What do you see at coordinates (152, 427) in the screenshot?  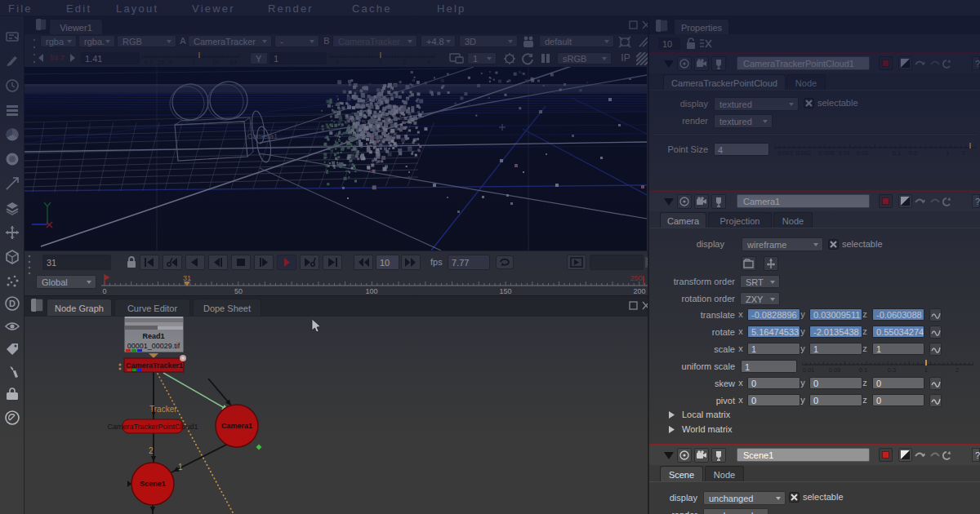 I see `svg-text: CameraTrackerPointCloud1` at bounding box center [152, 427].